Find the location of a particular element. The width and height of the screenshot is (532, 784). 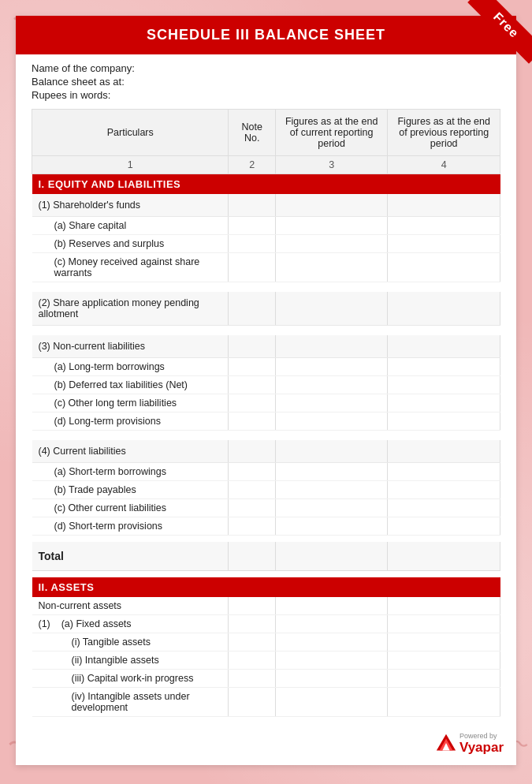

column-number-row: 1 2 3 4 is located at coordinates (266, 166).